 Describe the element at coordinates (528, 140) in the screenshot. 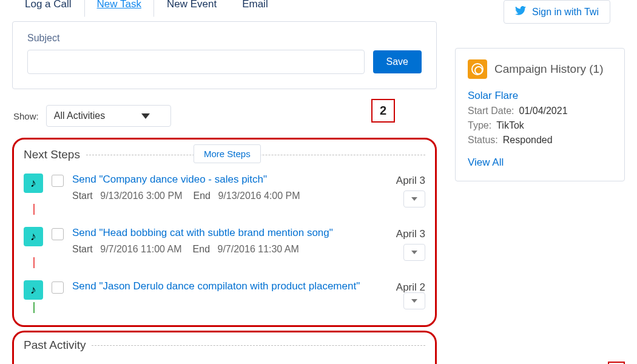

I see `status-value: Responded` at that location.